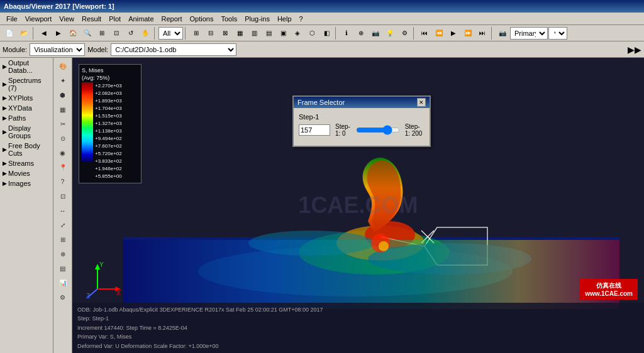  Describe the element at coordinates (26, 98) in the screenshot. I see `sidebar-item-xyplots: ▶ XYPlots` at that location.